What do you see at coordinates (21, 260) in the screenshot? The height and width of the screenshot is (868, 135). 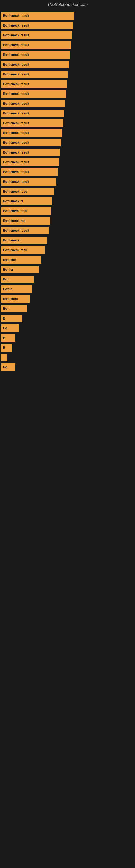 I see `result-bar: Bottlene` at bounding box center [21, 260].